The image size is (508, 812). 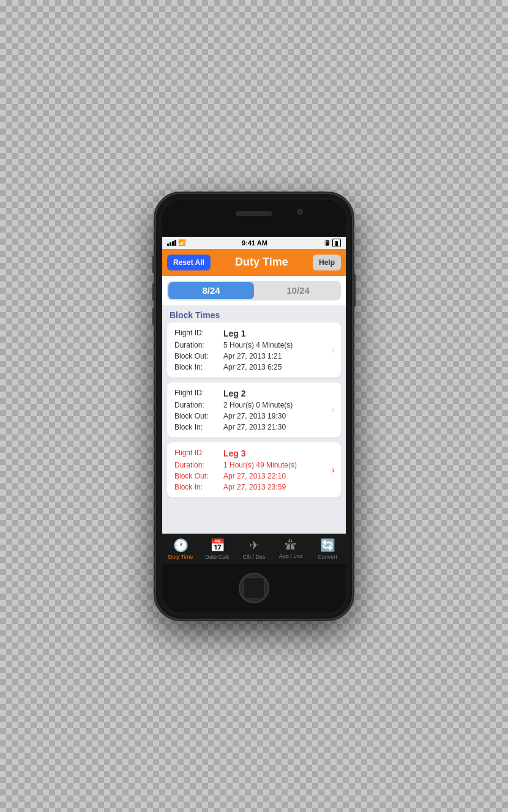 I want to click on duration-value-3: 1 Hour(s) 49 Minute(s), so click(x=260, y=465).